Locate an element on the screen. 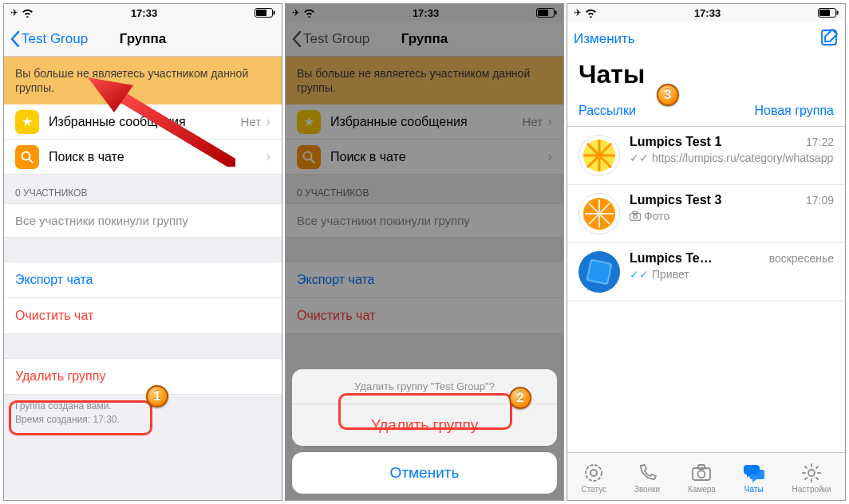  footer-note: Группа создана вами. Время создания: 17:… is located at coordinates (143, 413).